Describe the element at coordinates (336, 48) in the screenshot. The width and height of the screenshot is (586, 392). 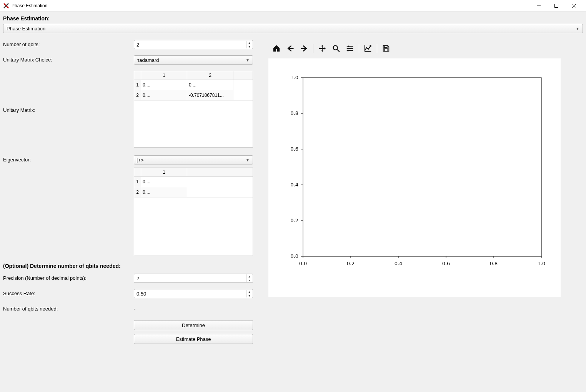
I see `zoom-icon` at that location.